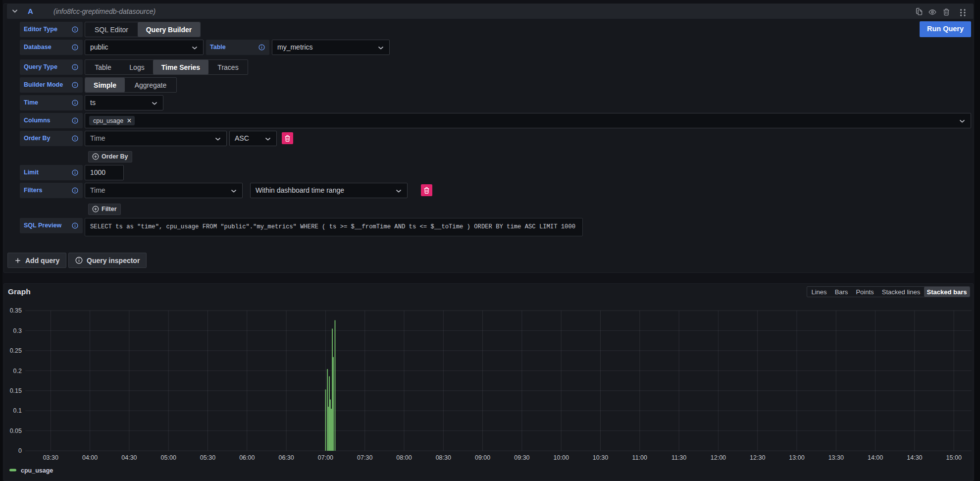  I want to click on svg-text: 15:00, so click(954, 458).